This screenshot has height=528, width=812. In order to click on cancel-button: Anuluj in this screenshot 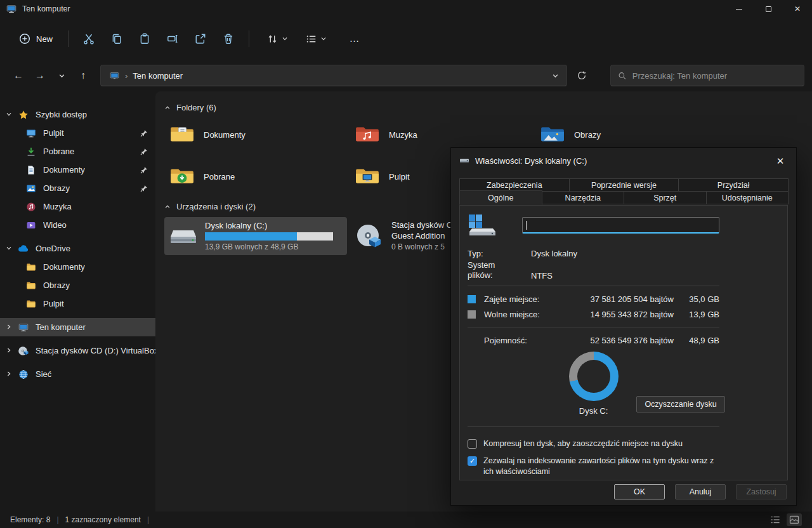, I will do `click(700, 492)`.